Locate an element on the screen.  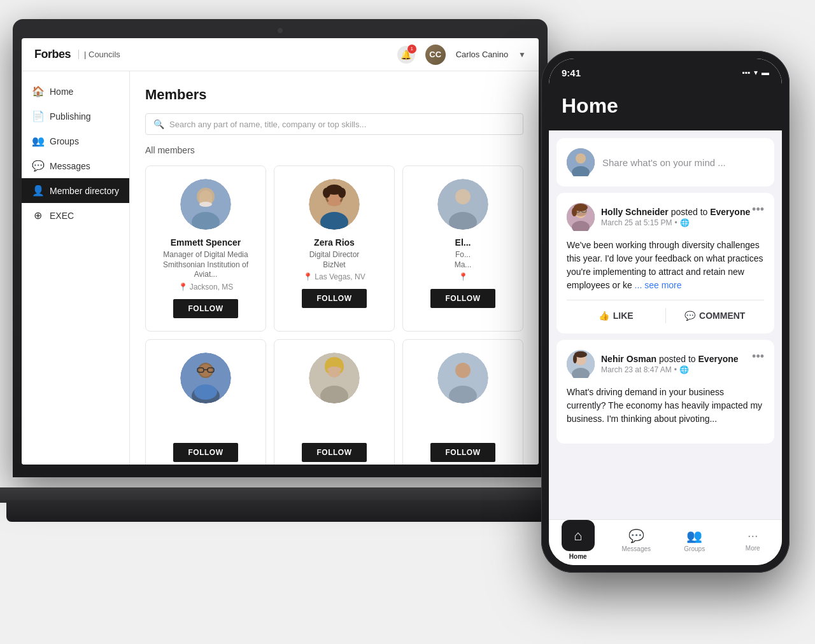
post-options-button-nehir: ••• is located at coordinates (758, 356).